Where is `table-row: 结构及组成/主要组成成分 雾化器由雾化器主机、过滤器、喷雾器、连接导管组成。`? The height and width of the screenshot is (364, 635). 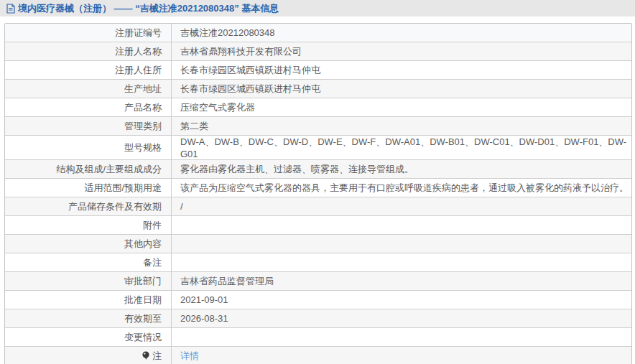 table-row: 结构及组成/主要组成成分 雾化器由雾化器主机、过滤器、喷雾器、连接导管组成。 is located at coordinates (318, 169).